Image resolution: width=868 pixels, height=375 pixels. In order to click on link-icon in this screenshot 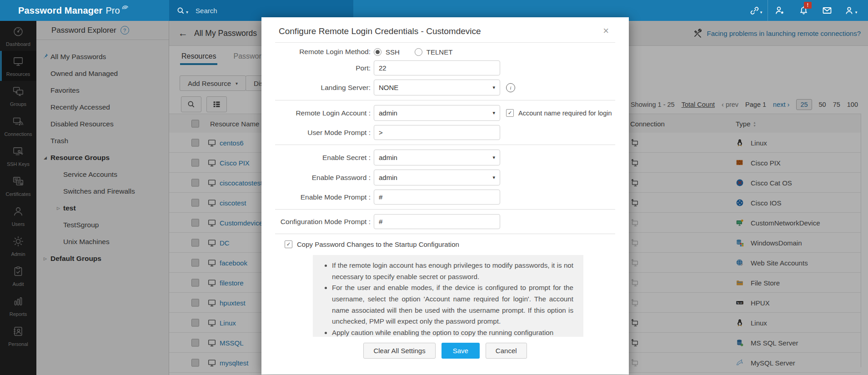, I will do `click(755, 11)`.